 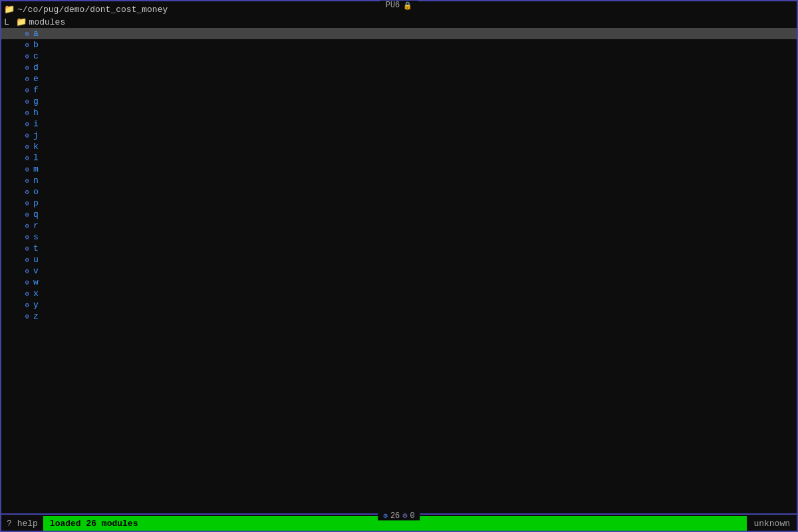 What do you see at coordinates (9, 23) in the screenshot?
I see `tree-prefix: L` at bounding box center [9, 23].